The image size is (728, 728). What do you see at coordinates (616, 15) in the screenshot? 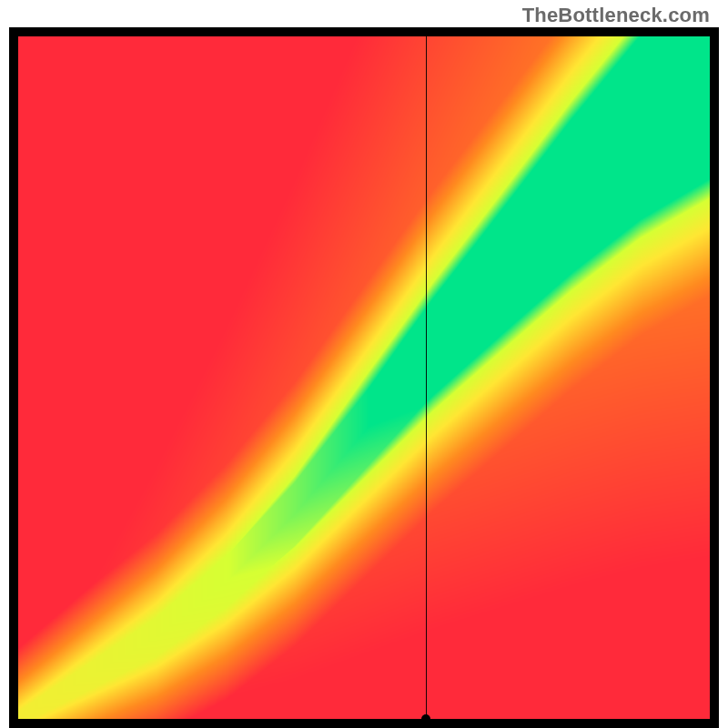
I see `watermark-text: TheBottleneck.com` at bounding box center [616, 15].